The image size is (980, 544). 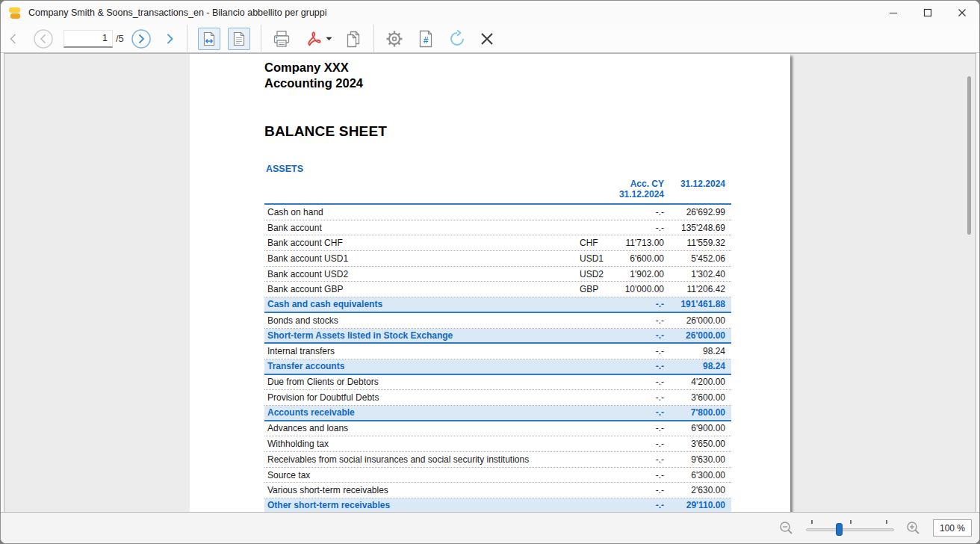 What do you see at coordinates (426, 39) in the screenshot?
I see `page-numbering-icon: #` at bounding box center [426, 39].